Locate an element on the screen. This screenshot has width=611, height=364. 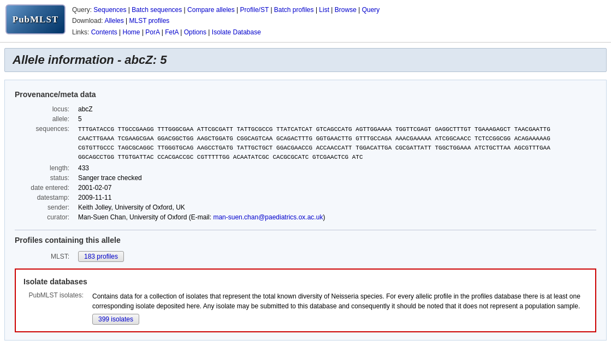
sequences-label: sequences: is located at coordinates (45, 144).